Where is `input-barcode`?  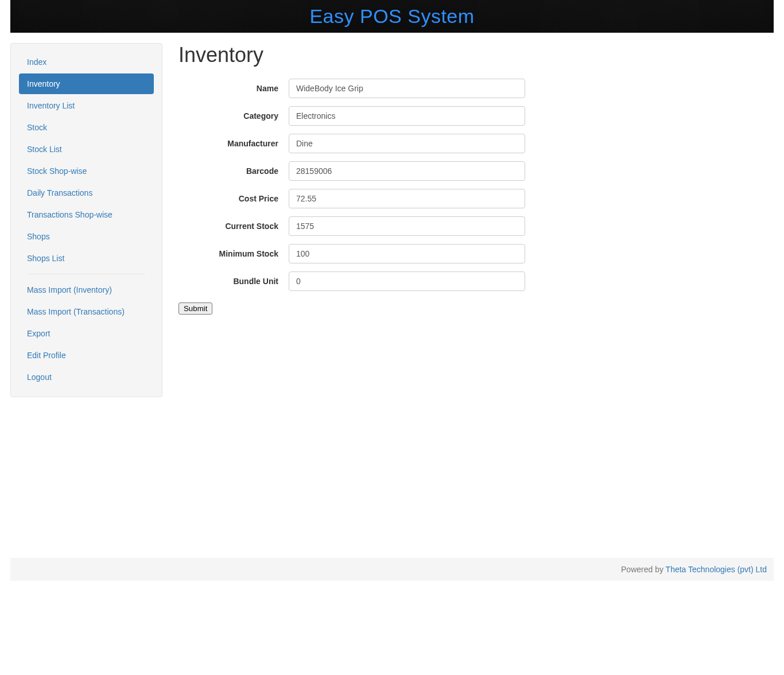 input-barcode is located at coordinates (407, 171).